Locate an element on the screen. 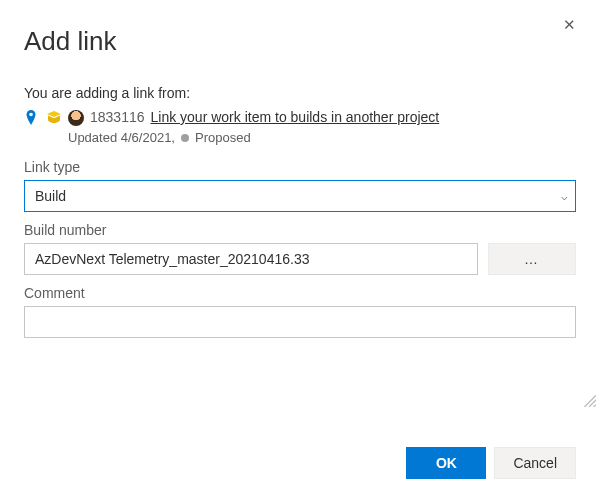 This screenshot has height=503, width=600. avatar is located at coordinates (76, 118).